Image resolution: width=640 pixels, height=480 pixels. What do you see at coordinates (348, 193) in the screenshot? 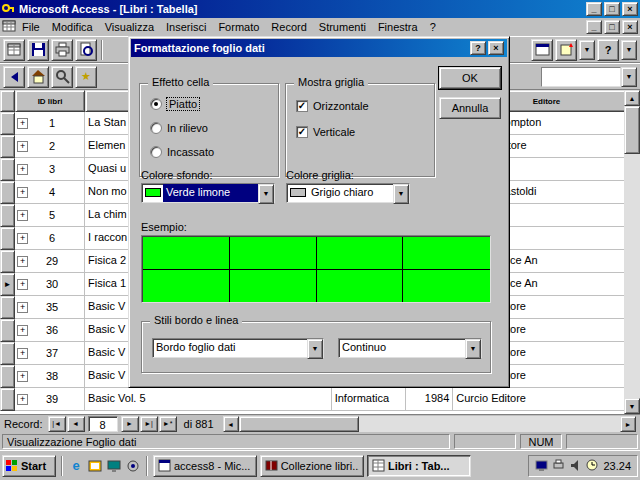
I see `grid-color-combo: Grigio chiaro ▼` at bounding box center [348, 193].